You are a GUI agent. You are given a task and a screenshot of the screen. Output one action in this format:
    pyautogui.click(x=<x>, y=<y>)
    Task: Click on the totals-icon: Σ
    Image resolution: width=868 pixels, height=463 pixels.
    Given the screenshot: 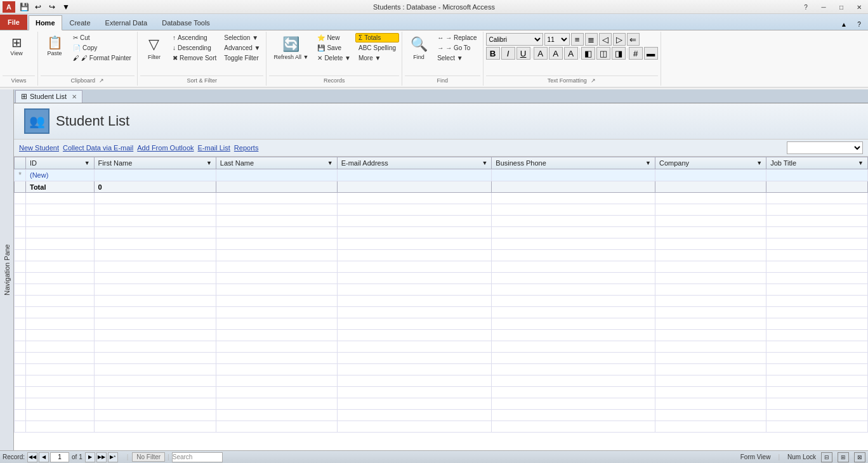 What is the action you would take?
    pyautogui.click(x=360, y=38)
    